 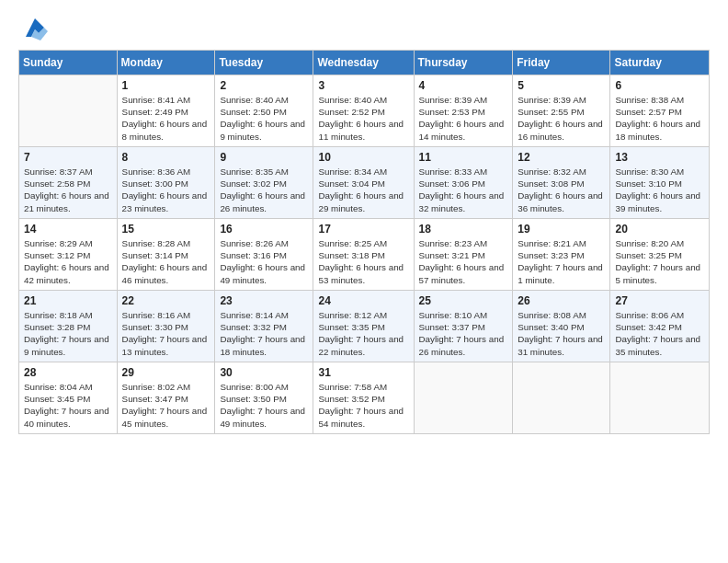 What do you see at coordinates (68, 229) in the screenshot?
I see `day-number: 14` at bounding box center [68, 229].